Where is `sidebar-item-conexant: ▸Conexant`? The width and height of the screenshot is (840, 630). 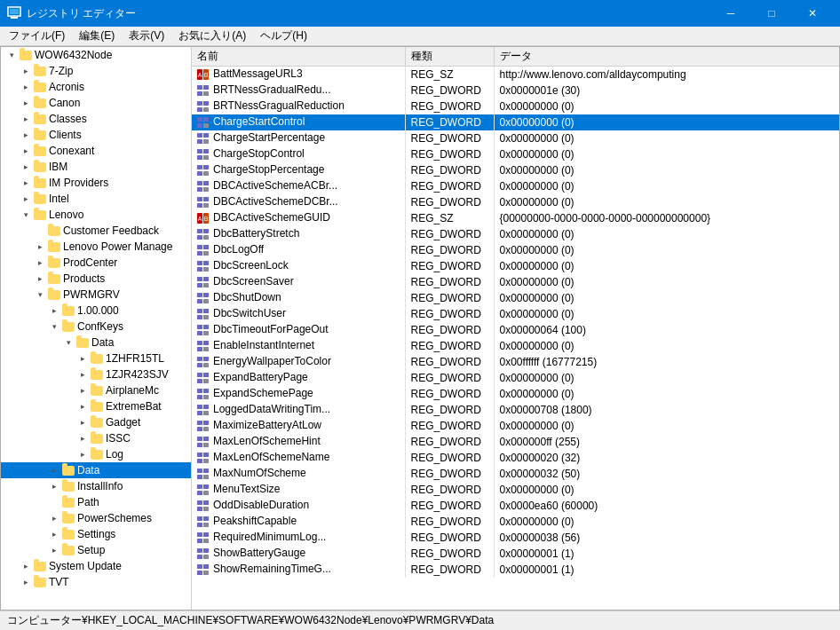 sidebar-item-conexant: ▸Conexant is located at coordinates (96, 151).